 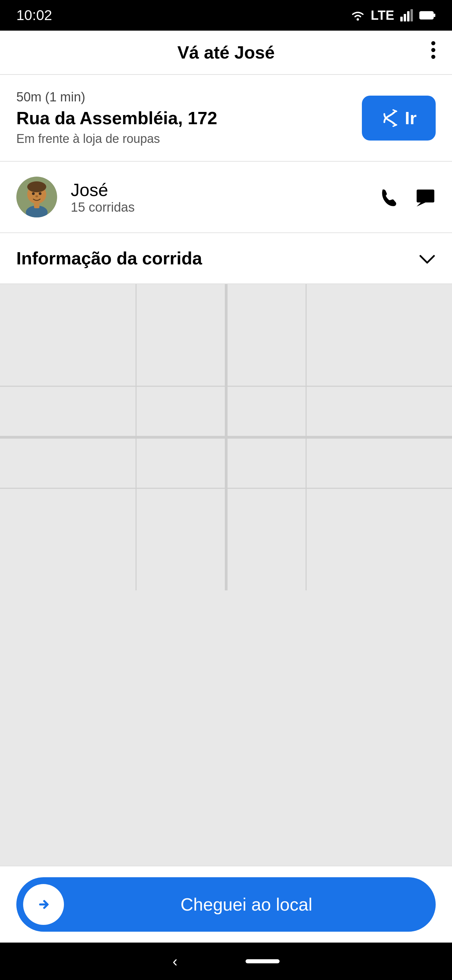 What do you see at coordinates (218, 207) in the screenshot?
I see `passenger-rides: 15 corridas` at bounding box center [218, 207].